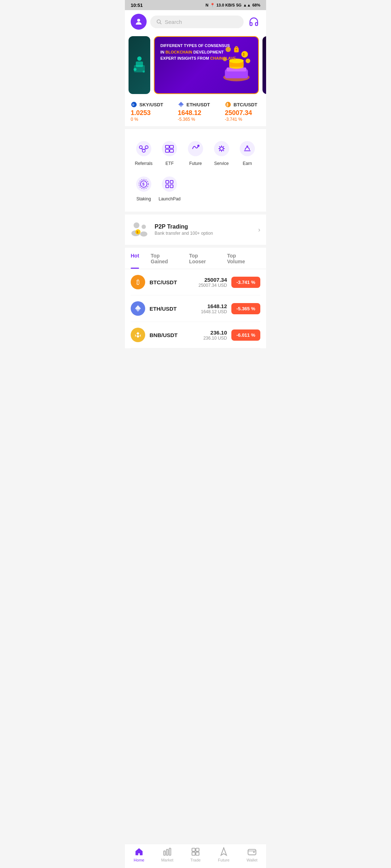 The height and width of the screenshot is (868, 391). What do you see at coordinates (140, 230) in the screenshot?
I see `p2p-image: $` at bounding box center [140, 230].